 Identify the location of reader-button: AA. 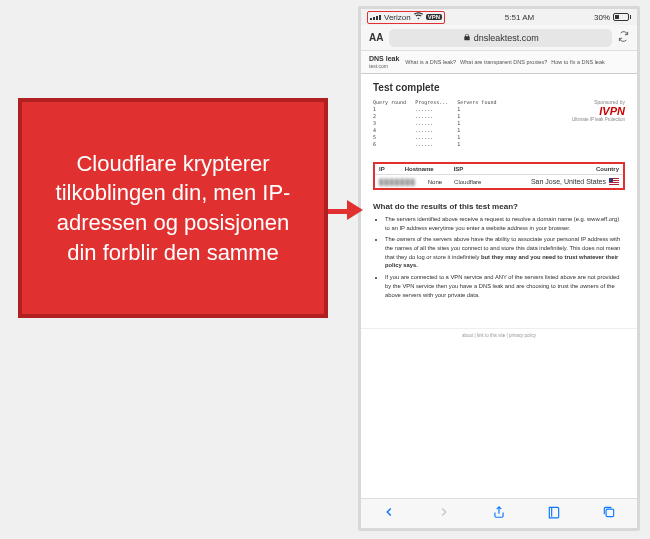
(376, 38).